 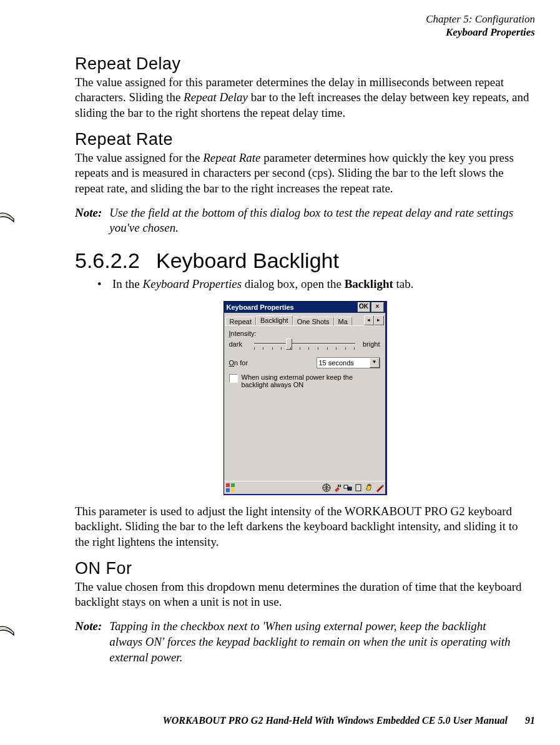 I want to click on intensity-label: Intensity:, so click(x=305, y=333).